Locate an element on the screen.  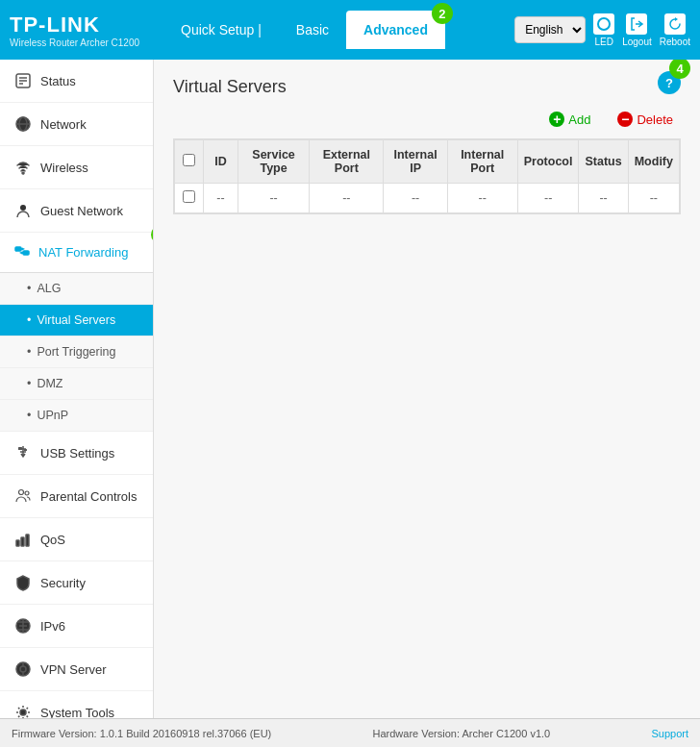
logo-area: TP-LINK Wireless Router Archer C1200 is located at coordinates (82, 31).